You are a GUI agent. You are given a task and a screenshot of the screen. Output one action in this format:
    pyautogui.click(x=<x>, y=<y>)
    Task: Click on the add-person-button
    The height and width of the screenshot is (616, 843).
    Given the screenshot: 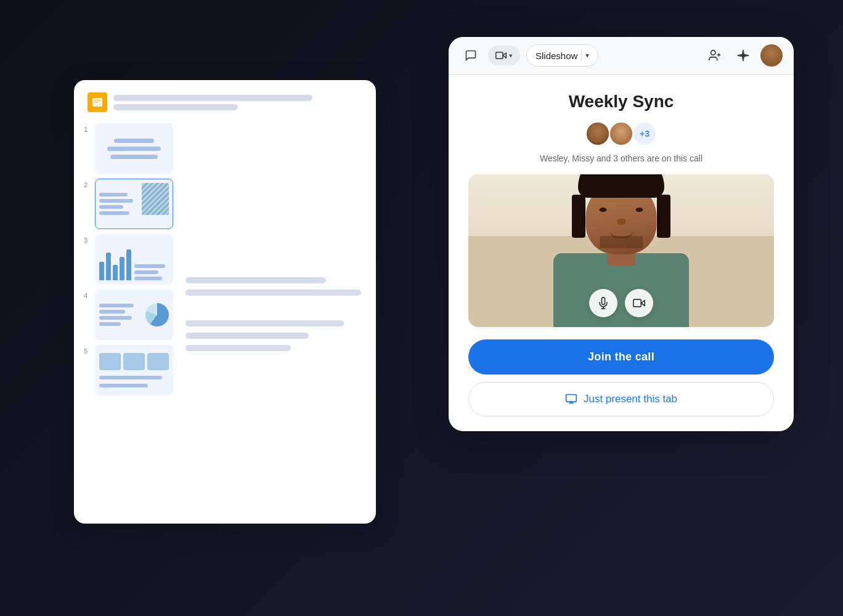 What is the action you would take?
    pyautogui.click(x=715, y=55)
    